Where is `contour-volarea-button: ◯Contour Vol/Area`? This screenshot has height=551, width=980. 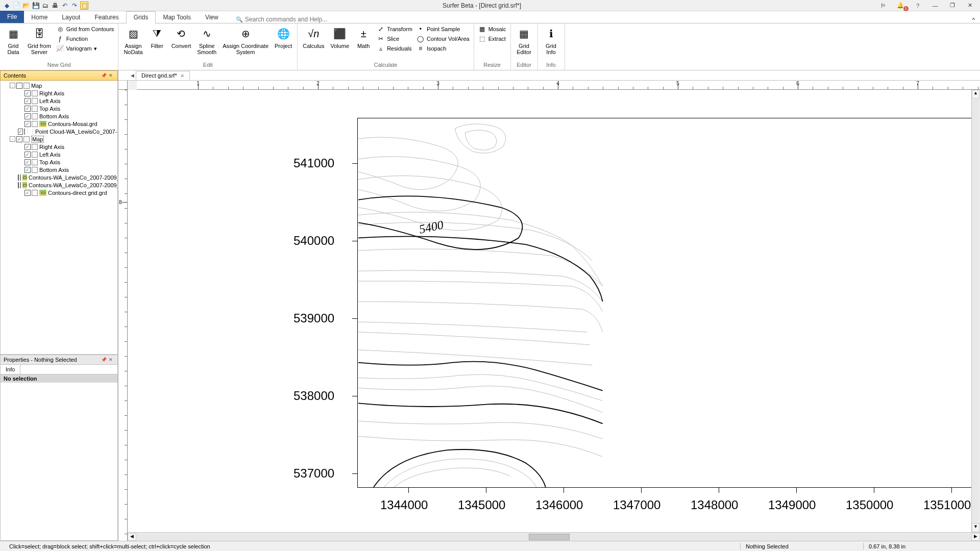 contour-volarea-button: ◯Contour Vol/Area is located at coordinates (443, 39).